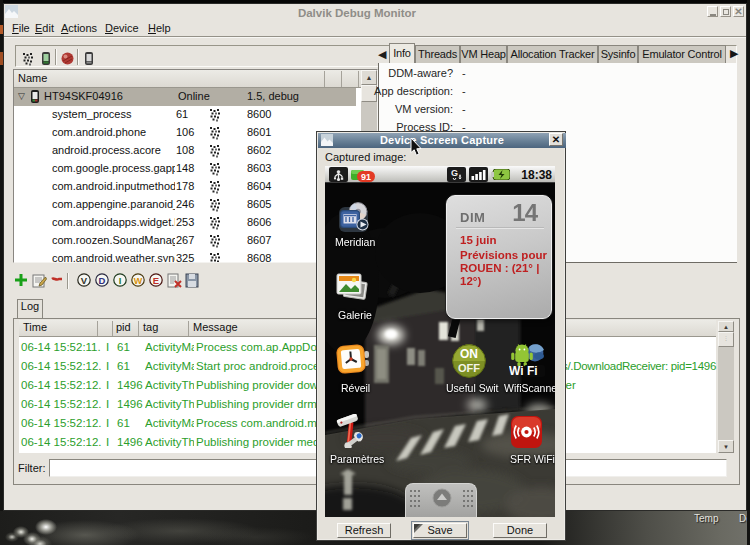 Image resolution: width=750 pixels, height=545 pixels. Describe the element at coordinates (138, 281) in the screenshot. I see `svg-text: W` at that location.